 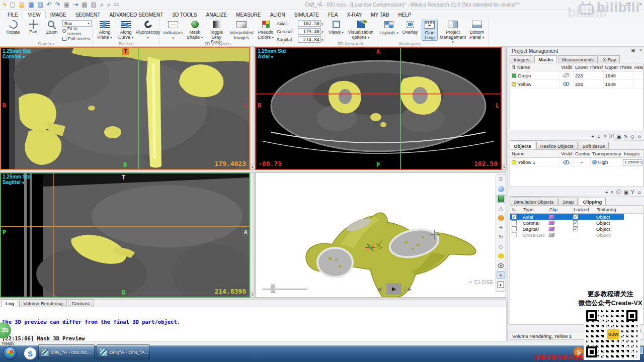 I want to click on along-plane-button: Along Plane ▾, so click(x=105, y=30).